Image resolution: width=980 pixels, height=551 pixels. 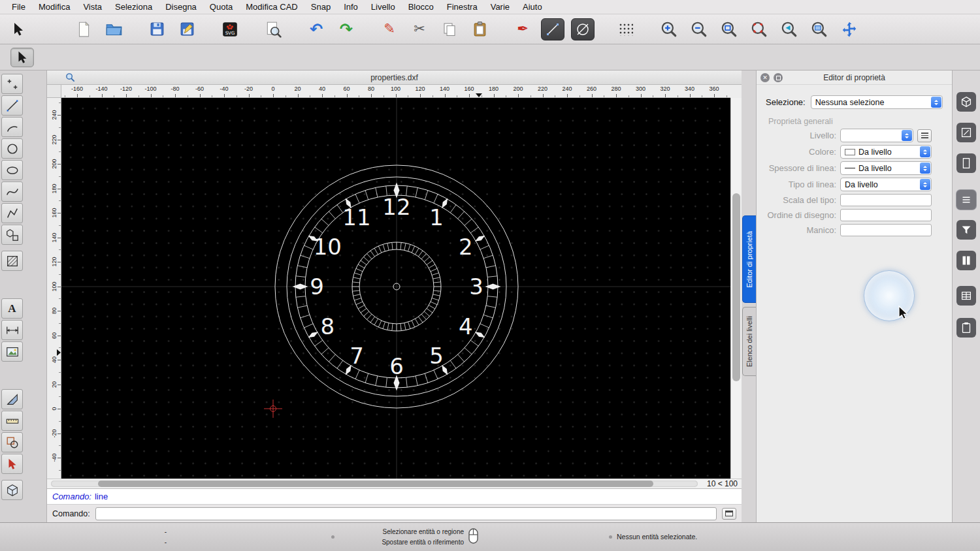 I want to click on property-list-panel-button, so click(x=966, y=200).